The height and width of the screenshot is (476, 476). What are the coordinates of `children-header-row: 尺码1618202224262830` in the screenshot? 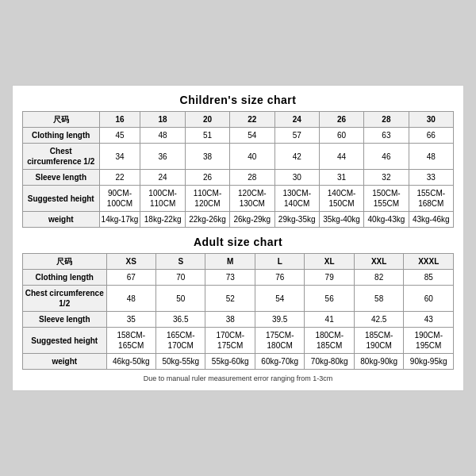 It's located at (238, 120).